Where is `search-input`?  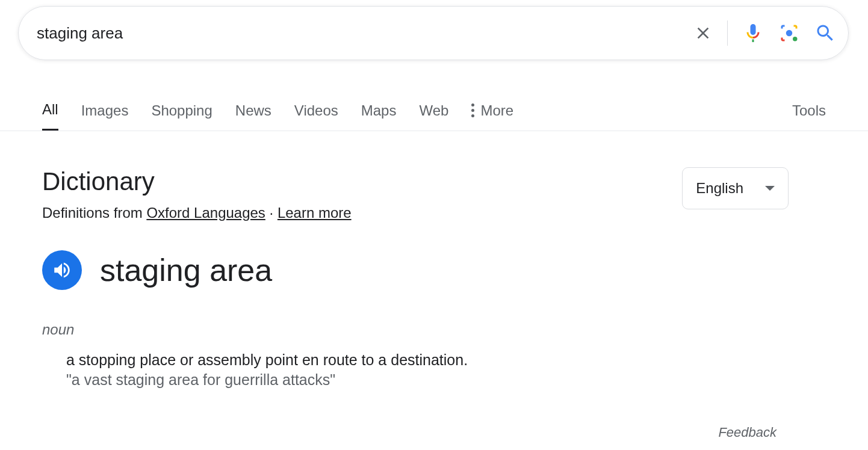
search-input is located at coordinates (365, 34).